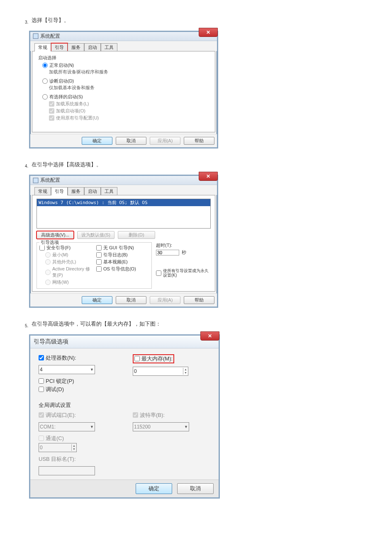  Describe the element at coordinates (77, 358) in the screenshot. I see `check-processors: 处理器数(N):` at that location.